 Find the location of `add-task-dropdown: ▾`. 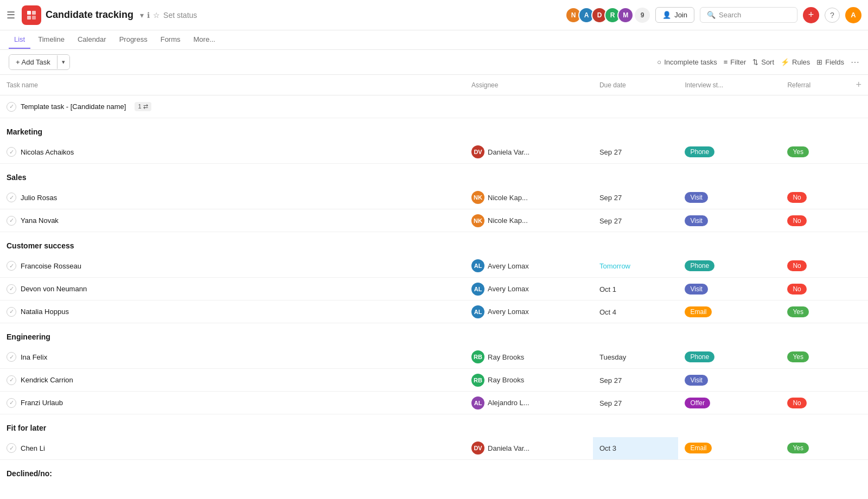

add-task-dropdown: ▾ is located at coordinates (63, 62).